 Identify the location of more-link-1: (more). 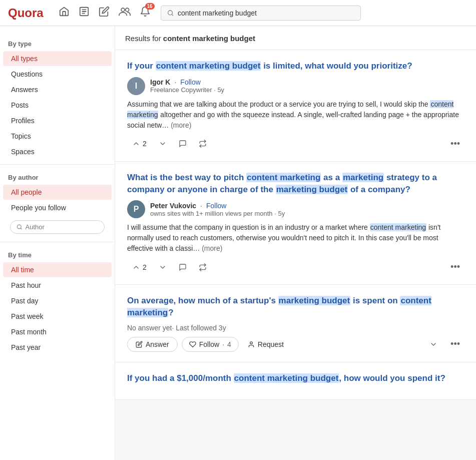
(181, 125).